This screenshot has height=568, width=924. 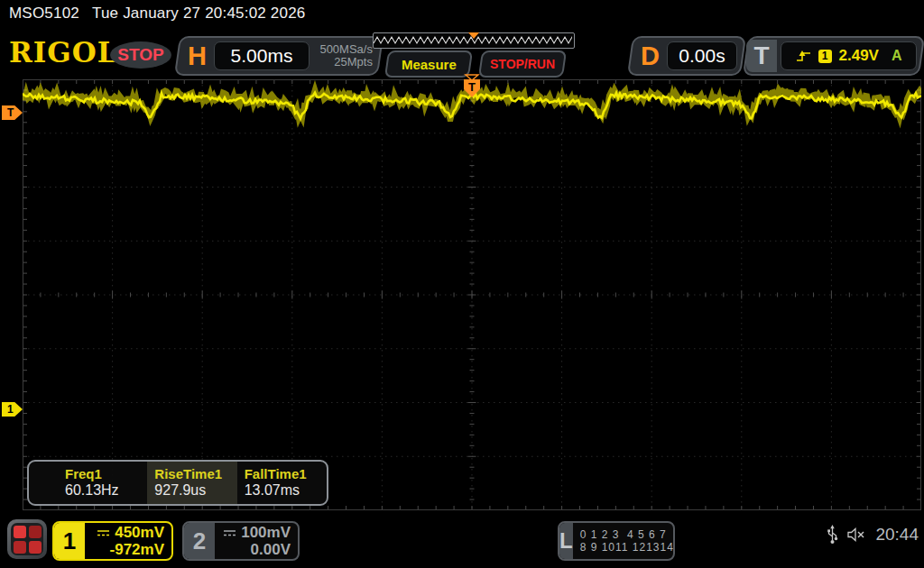 I want to click on trigger-source-badge: 1, so click(x=825, y=56).